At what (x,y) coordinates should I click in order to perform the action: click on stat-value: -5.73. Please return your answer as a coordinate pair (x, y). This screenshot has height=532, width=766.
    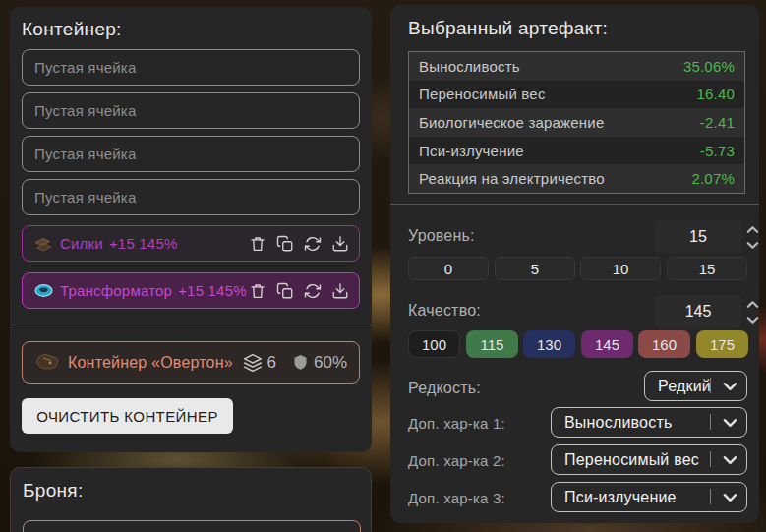
    Looking at the image, I should click on (718, 151).